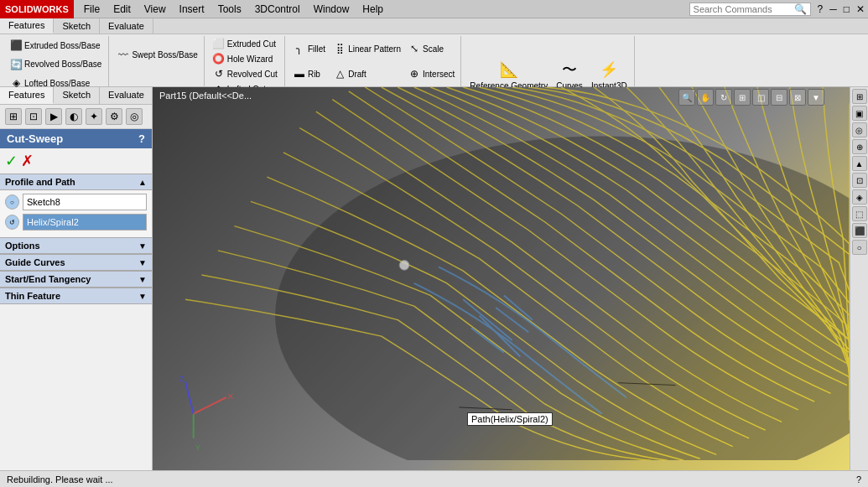  I want to click on search-icon: 🔍, so click(800, 9).